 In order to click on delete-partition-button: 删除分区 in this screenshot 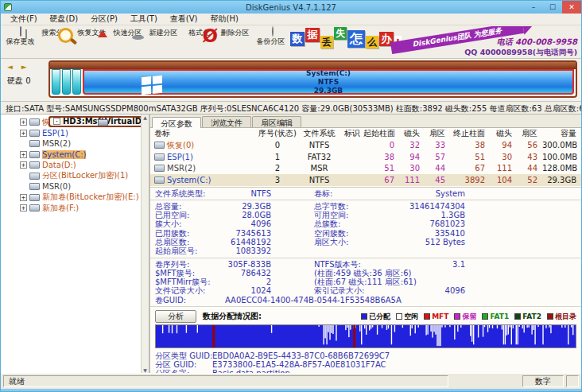, I will do `click(235, 37)`.